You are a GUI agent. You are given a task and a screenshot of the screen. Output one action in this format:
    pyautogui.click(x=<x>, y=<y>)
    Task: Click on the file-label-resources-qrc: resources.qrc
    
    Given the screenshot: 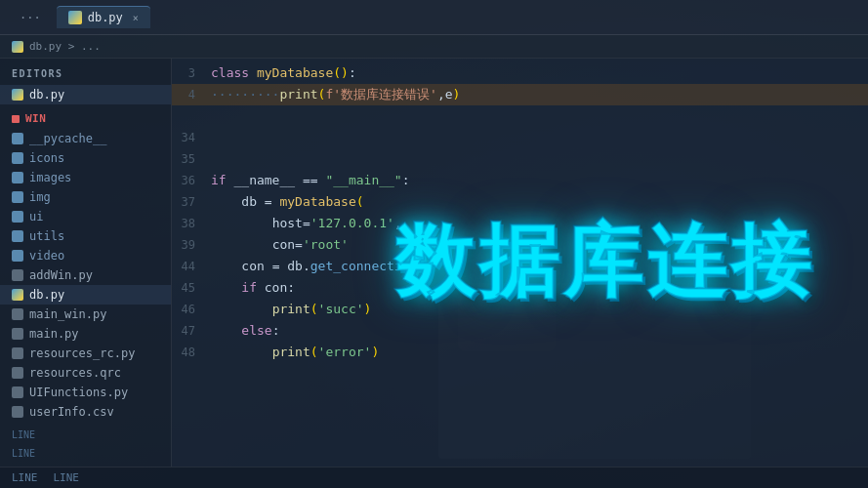 What is the action you would take?
    pyautogui.click(x=75, y=373)
    